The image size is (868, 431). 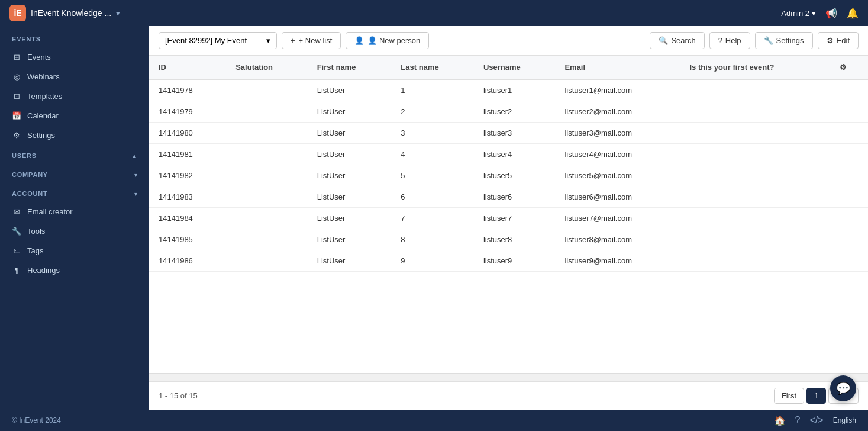 I want to click on search-button: 🔍 Search, so click(x=677, y=40).